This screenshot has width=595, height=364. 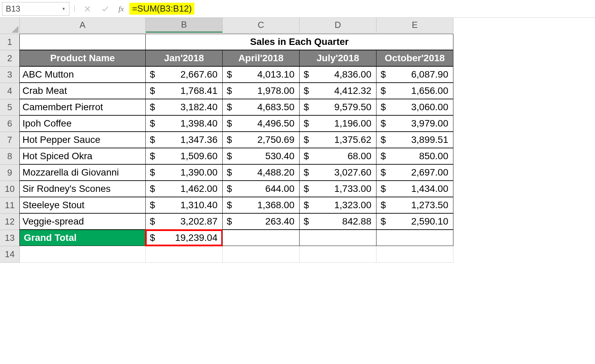 What do you see at coordinates (415, 140) in the screenshot?
I see `cell-money: $3,899.51` at bounding box center [415, 140].